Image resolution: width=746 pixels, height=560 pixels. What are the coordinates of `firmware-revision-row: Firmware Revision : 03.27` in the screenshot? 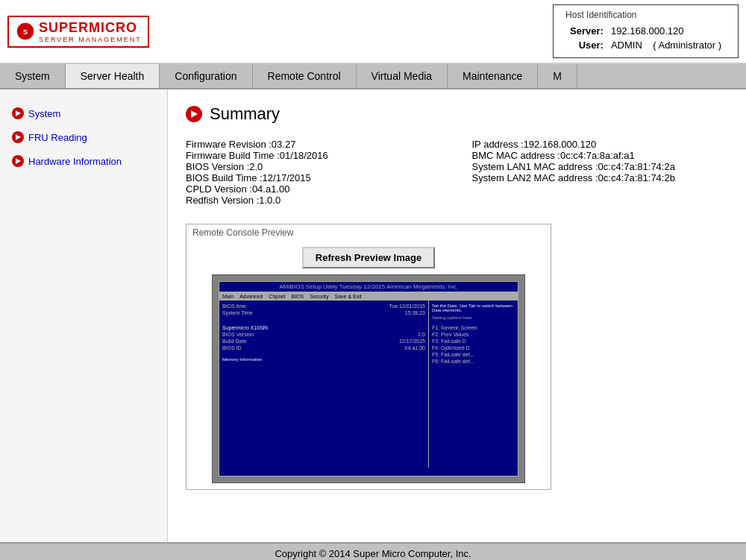 It's located at (314, 145).